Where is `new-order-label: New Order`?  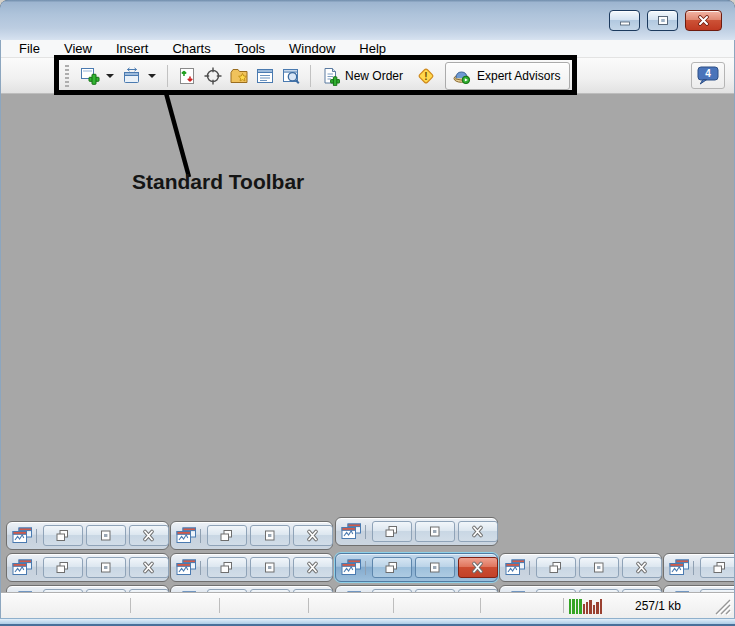 new-order-label: New Order is located at coordinates (374, 76).